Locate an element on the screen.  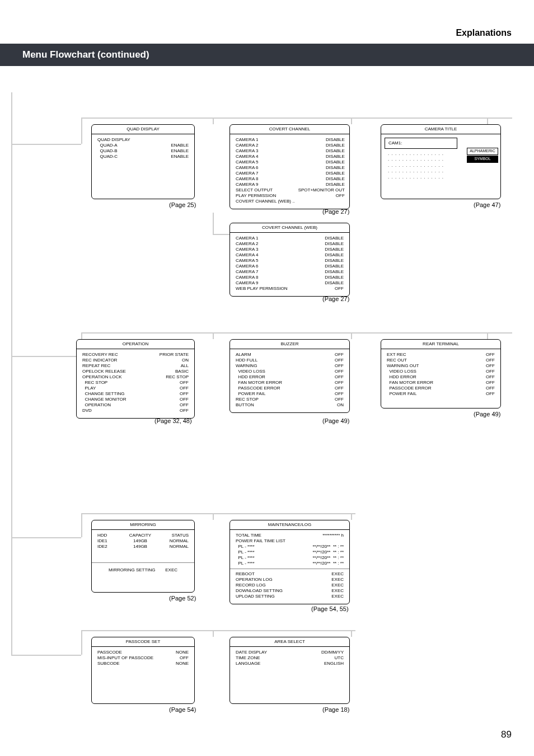
rear-terminal-box: REAR TERMINAL EXT REC REC OUT WARNING OU… is located at coordinates (441, 374).